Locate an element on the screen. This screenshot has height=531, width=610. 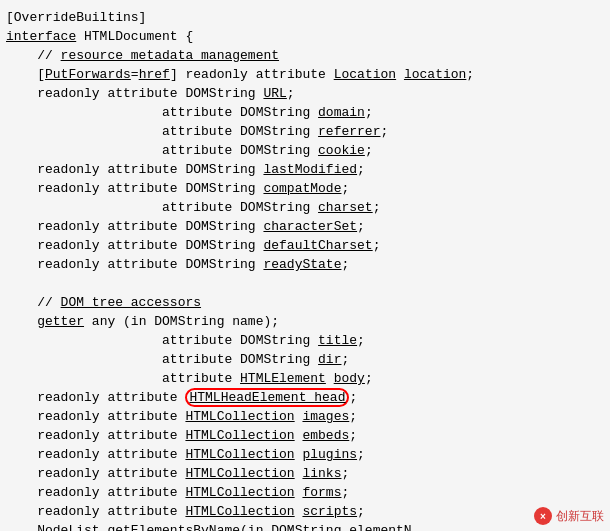
code-line: getter any (in DOMString name); is located at coordinates (305, 322).